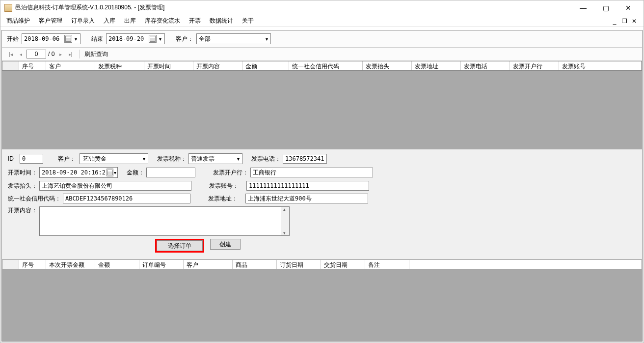  Describe the element at coordinates (161, 264) in the screenshot. I see `col2-order-no: 订单编号` at that location.